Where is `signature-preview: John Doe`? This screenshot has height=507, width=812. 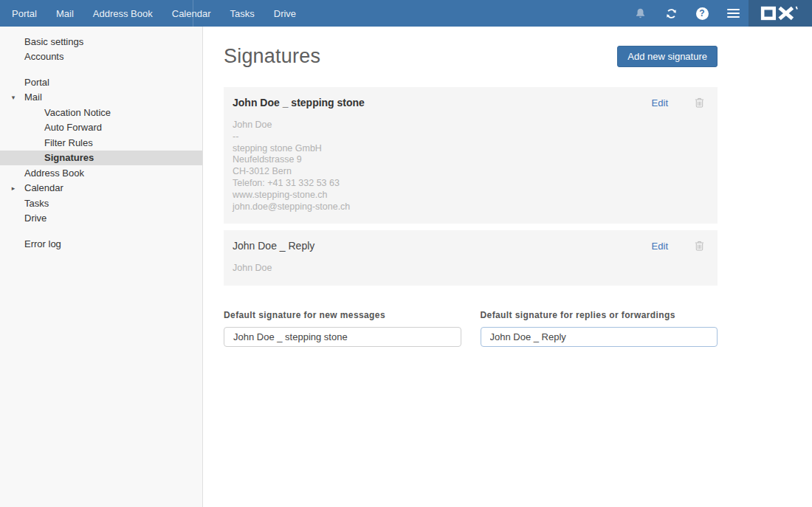
signature-preview: John Doe is located at coordinates (471, 269).